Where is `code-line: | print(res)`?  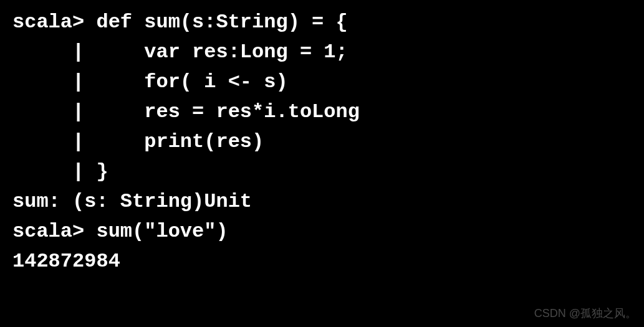
code-line: | print(res) is located at coordinates (322, 142).